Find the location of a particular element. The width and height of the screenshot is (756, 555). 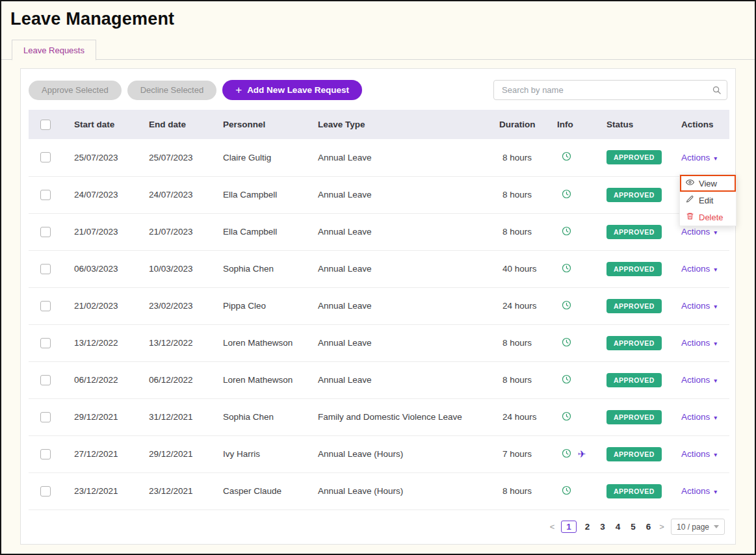

personnel-name: Ivy Harris is located at coordinates (242, 454).